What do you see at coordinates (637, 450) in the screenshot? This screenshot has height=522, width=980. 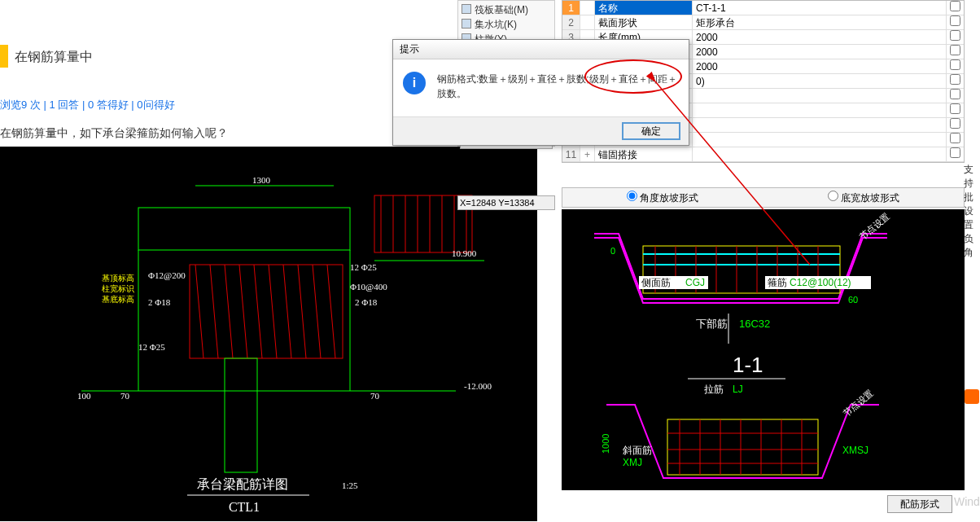 I see `svg-text: 斜面筋` at bounding box center [637, 450].